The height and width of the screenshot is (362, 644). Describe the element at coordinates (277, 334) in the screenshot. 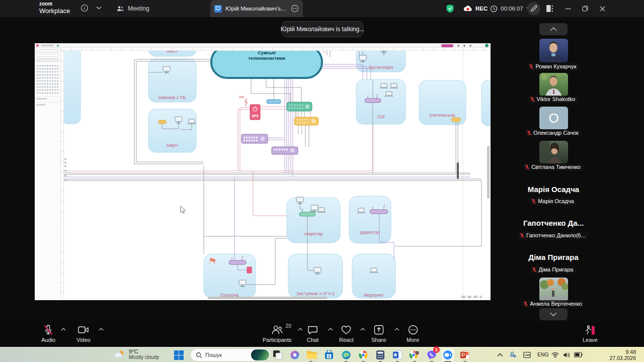

I see `participants-button: 20 Participants` at that location.